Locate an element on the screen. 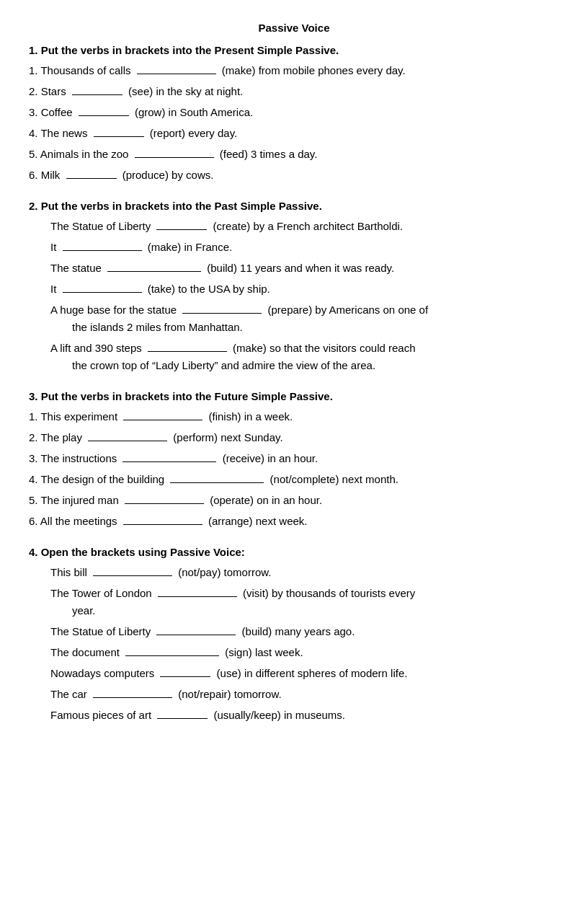 The image size is (588, 897). list-item: The Statue of Liberty (create) by a Fren… is located at coordinates (305, 226).